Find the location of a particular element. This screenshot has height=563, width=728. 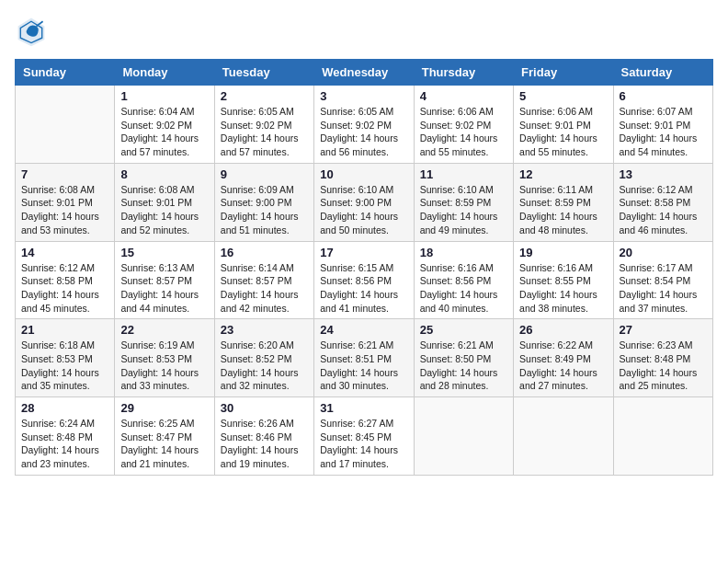

calendar-cell: 4Sunrise: 6:06 AM Sunset: 9:02 PM Daylig… is located at coordinates (463, 125).